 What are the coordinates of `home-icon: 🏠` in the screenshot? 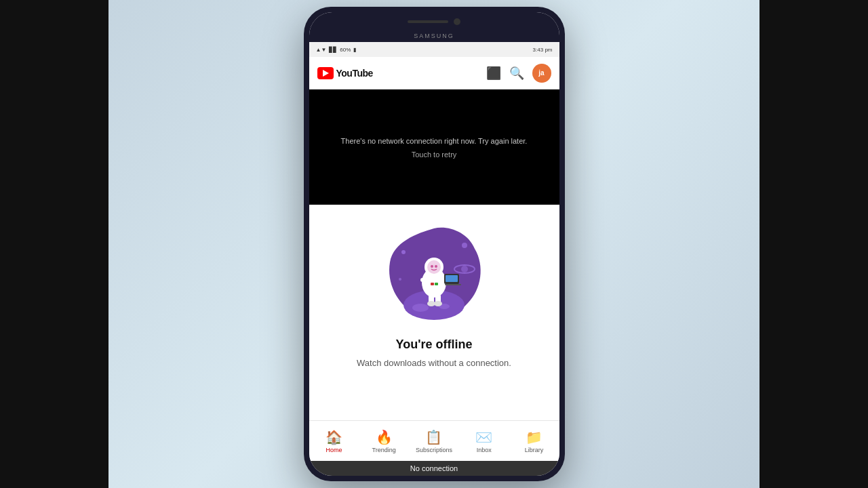 It's located at (334, 437).